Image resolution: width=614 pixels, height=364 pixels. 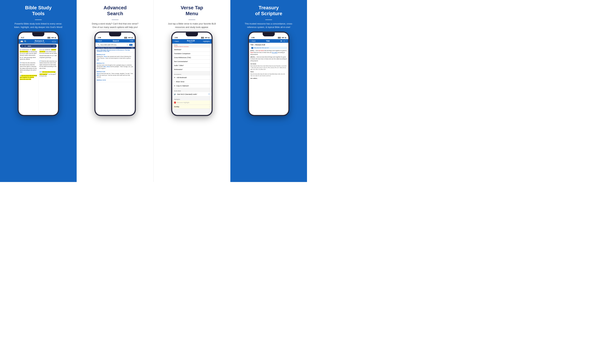 What do you see at coordinates (275, 52) in the screenshot?
I see `called-link: the called` at bounding box center [275, 52].